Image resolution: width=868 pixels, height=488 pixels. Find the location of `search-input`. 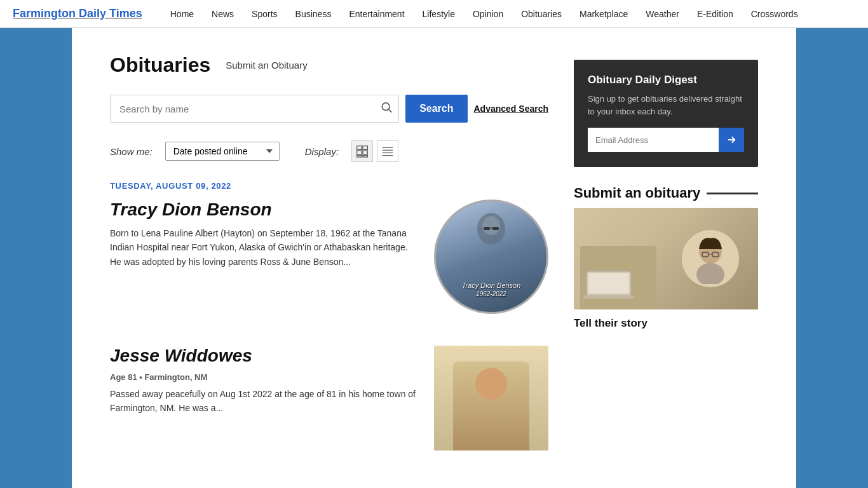

search-input is located at coordinates (254, 109).